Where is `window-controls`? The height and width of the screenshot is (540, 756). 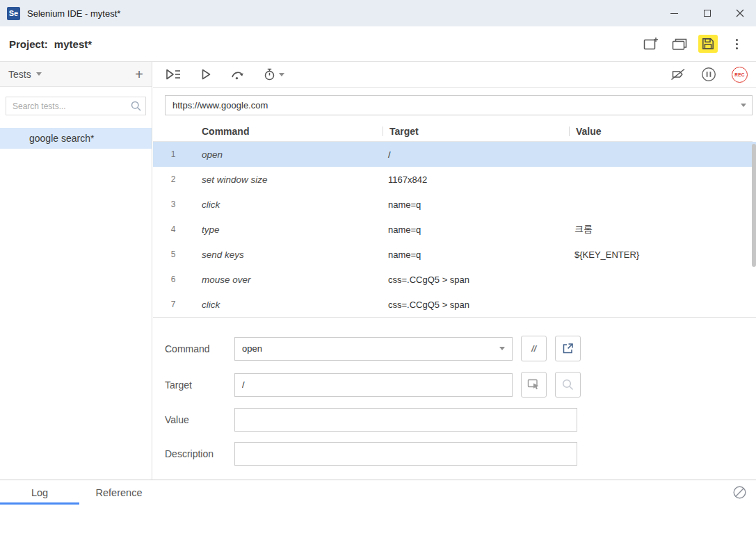
window-controls is located at coordinates (707, 13).